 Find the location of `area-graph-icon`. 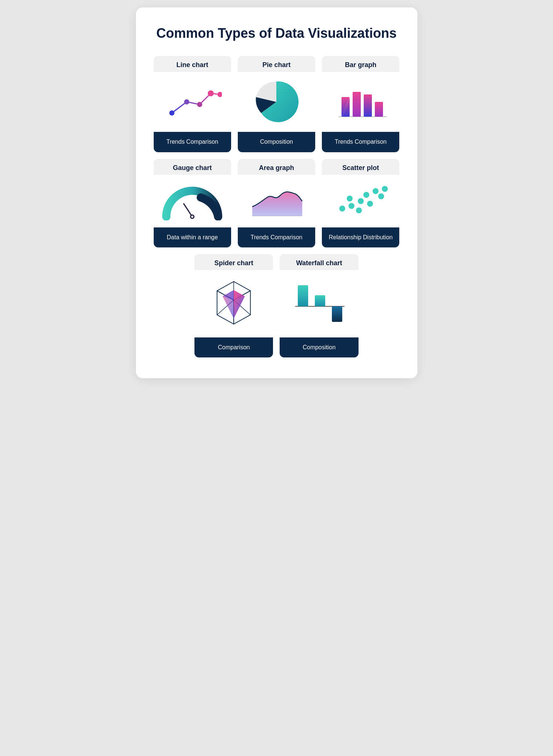

area-graph-icon is located at coordinates (276, 201).